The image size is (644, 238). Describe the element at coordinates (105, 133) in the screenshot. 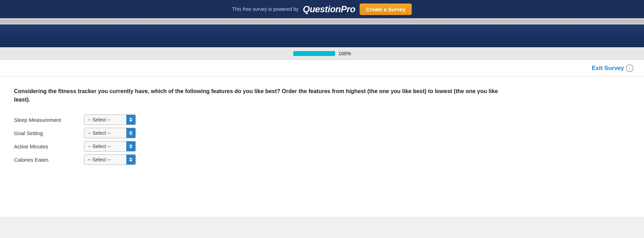

I see `select-text-goal-setting: -- Select --` at that location.